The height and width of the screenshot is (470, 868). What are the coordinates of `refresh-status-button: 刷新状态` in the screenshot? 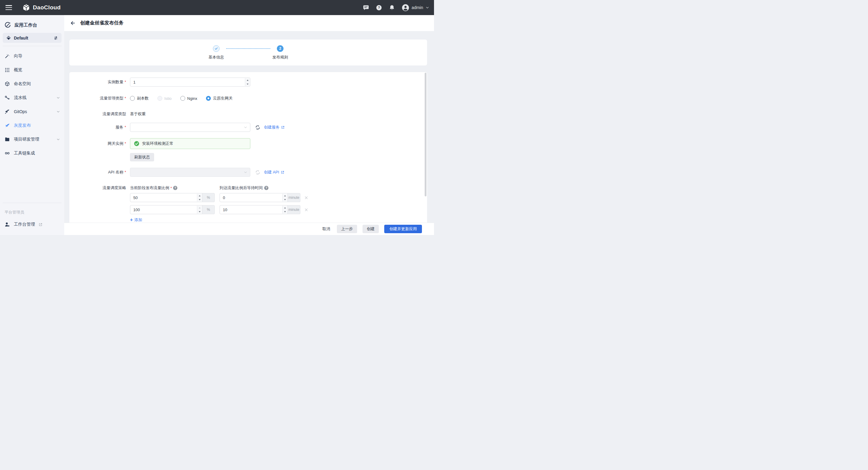 It's located at (142, 157).